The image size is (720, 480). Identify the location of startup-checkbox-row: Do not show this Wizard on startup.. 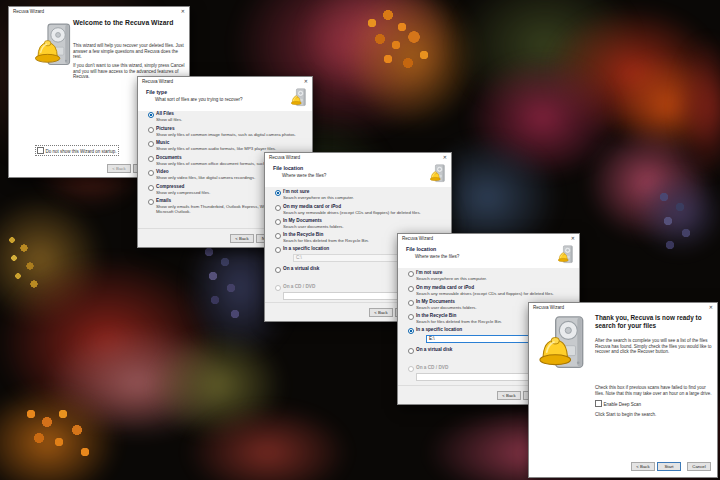
(77, 150).